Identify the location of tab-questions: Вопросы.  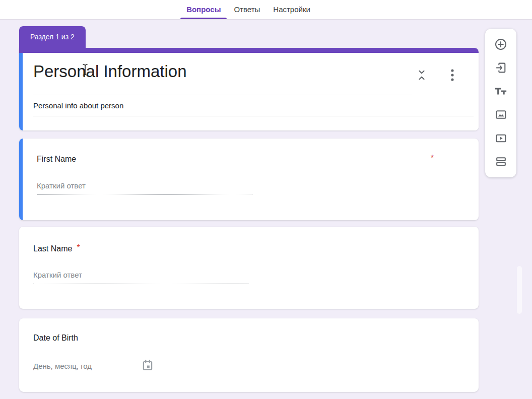
(204, 10).